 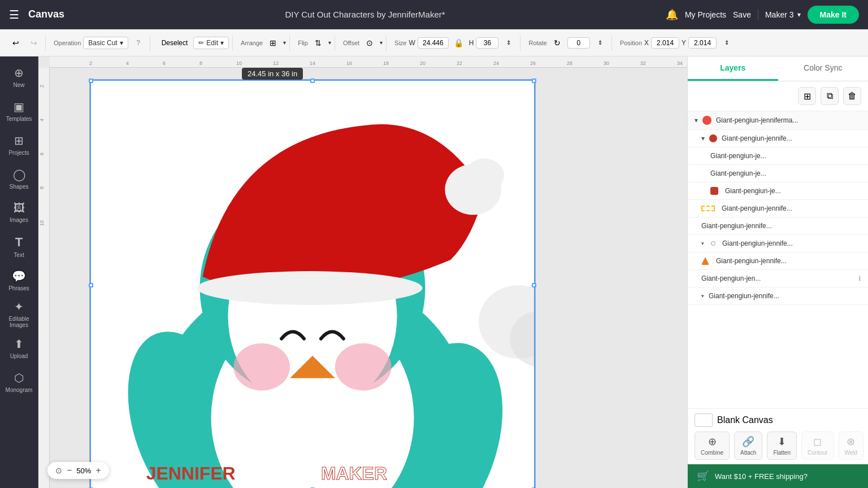 I want to click on make-it-button: Make It, so click(x=833, y=15).